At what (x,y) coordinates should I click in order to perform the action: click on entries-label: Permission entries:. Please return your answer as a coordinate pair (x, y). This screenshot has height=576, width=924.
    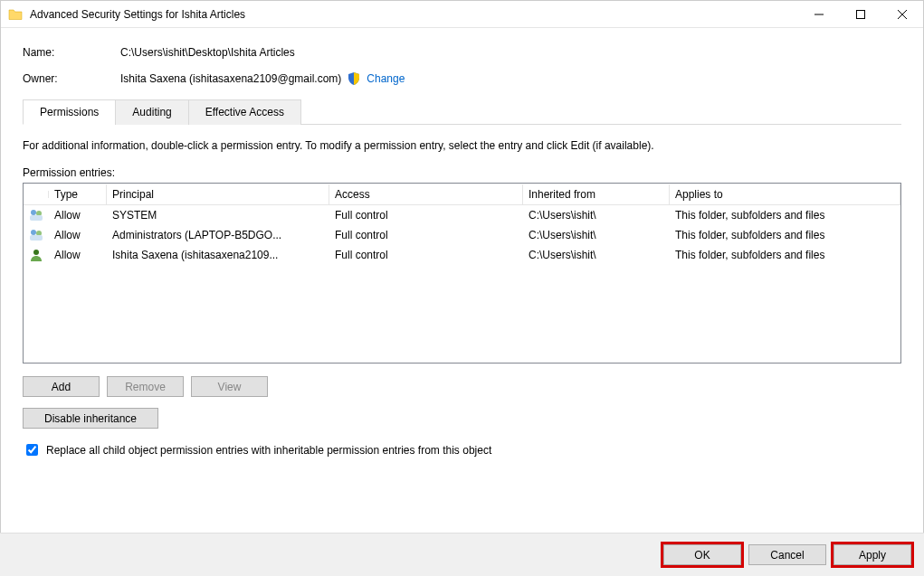
    Looking at the image, I should click on (462, 173).